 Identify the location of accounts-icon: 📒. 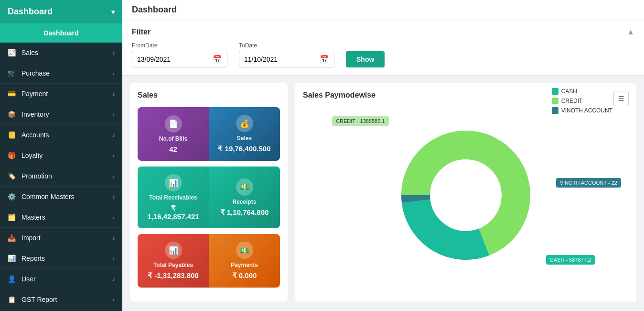
(11, 135).